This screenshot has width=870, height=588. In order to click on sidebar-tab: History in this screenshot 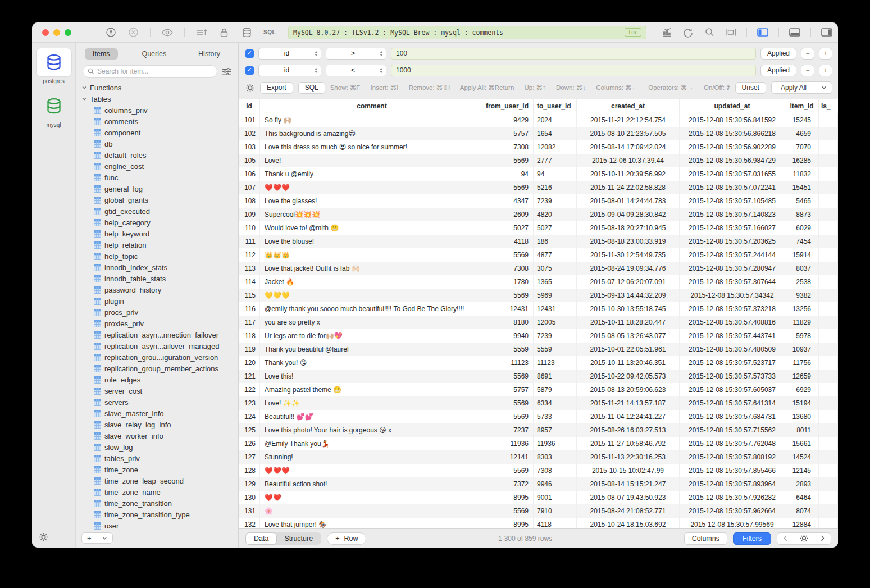, I will do `click(209, 54)`.